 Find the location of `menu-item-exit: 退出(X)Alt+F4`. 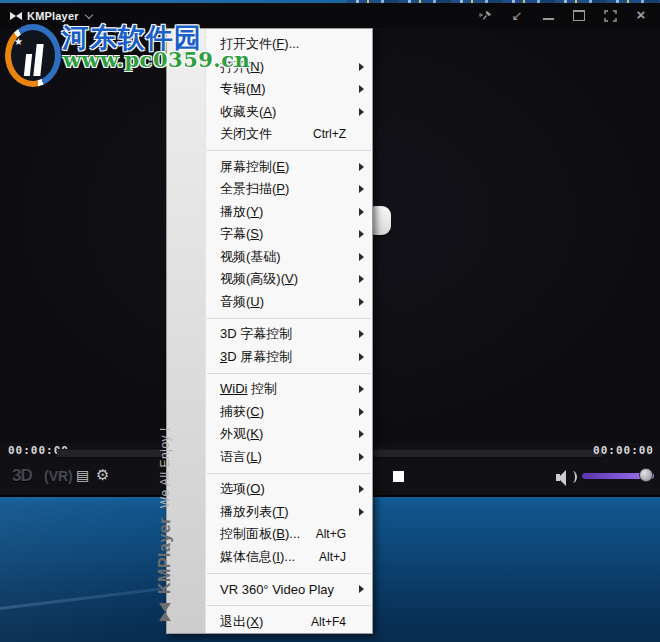

menu-item-exit: 退出(X)Alt+F4 is located at coordinates (289, 622).